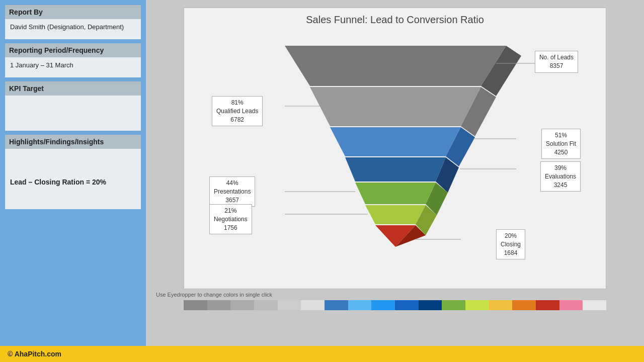  Describe the element at coordinates (511, 253) in the screenshot. I see `label-closing-value: 1684` at that location.